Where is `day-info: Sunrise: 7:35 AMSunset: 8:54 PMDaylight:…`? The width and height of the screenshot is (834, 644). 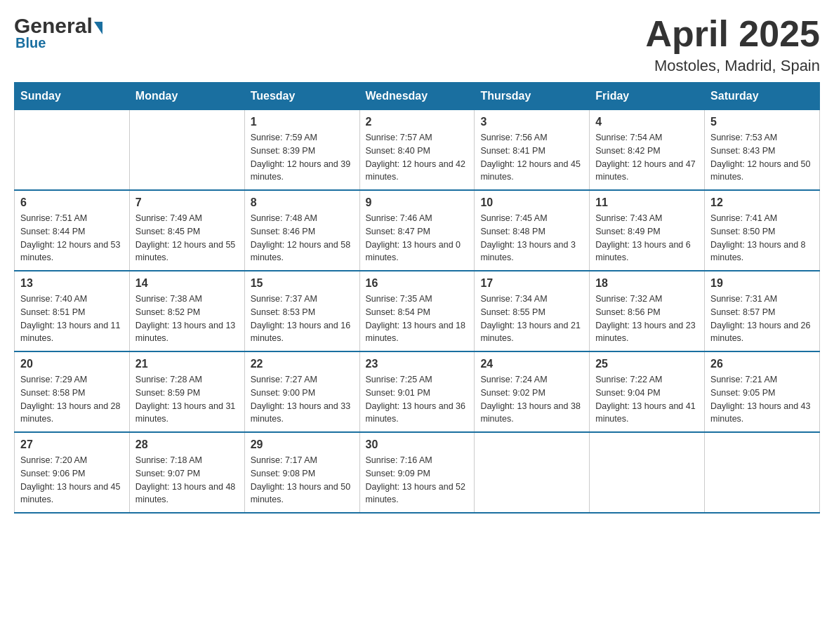 day-info: Sunrise: 7:35 AMSunset: 8:54 PMDaylight:… is located at coordinates (417, 318).